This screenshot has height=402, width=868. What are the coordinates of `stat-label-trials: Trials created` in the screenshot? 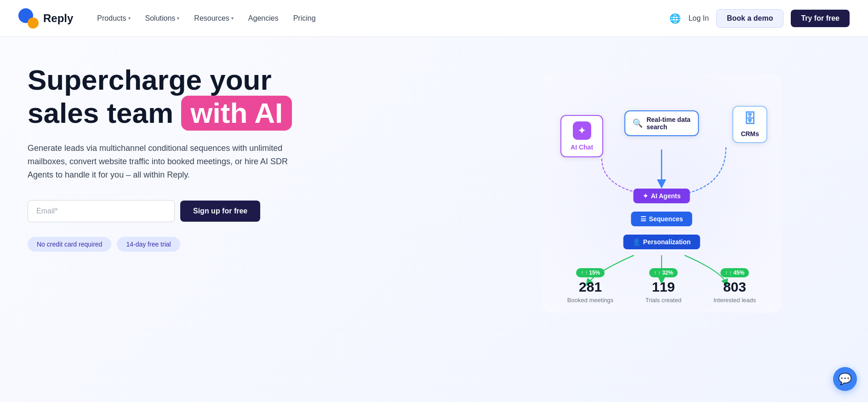 It's located at (663, 300).